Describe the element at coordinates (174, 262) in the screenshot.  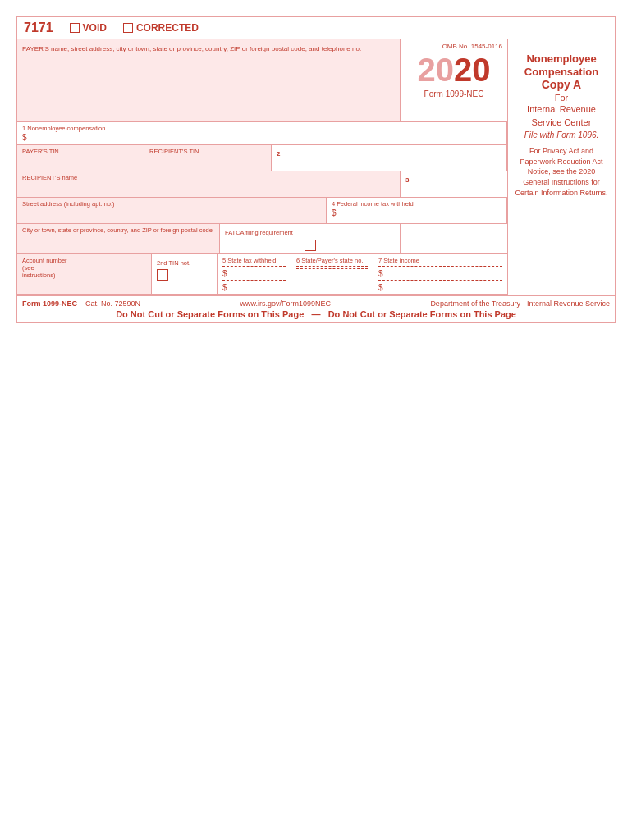
I see `second-tin-label: 2nd TIN not.` at that location.